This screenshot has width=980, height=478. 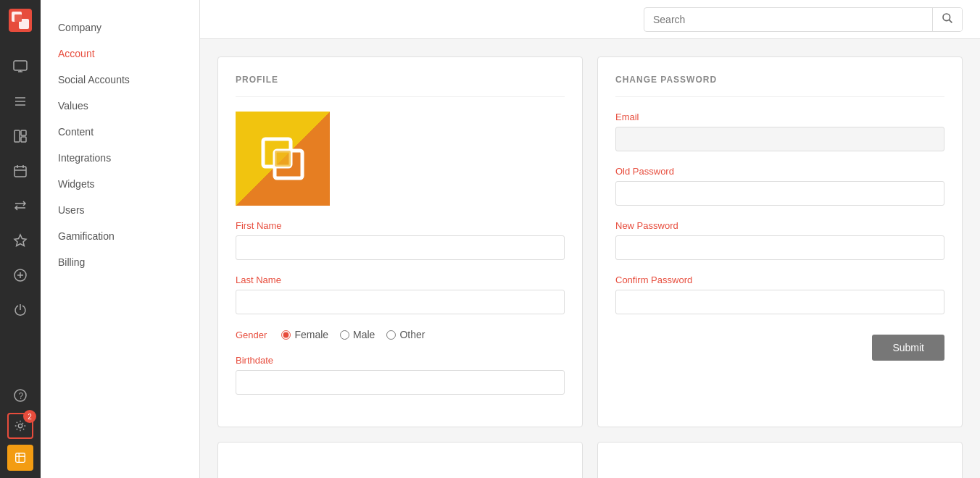 I want to click on gender-female-radio, so click(x=286, y=335).